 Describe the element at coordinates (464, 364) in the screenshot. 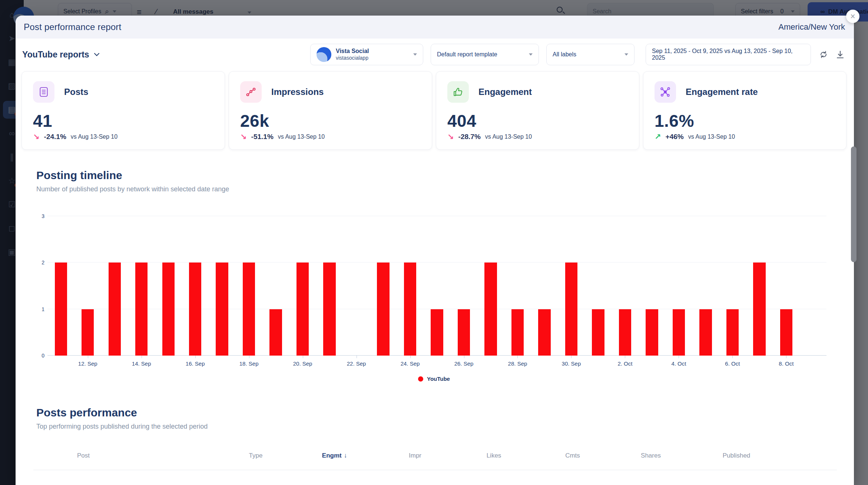

I see `x-slot: 26. Sep` at that location.